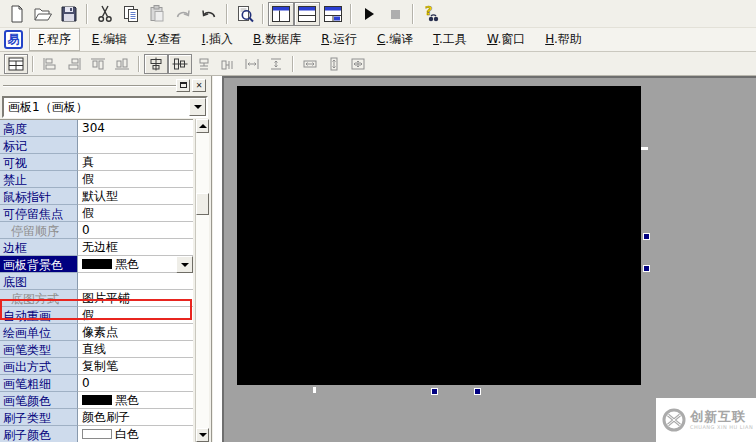 Image resolution: width=756 pixels, height=442 pixels. I want to click on menu-item-view: V.查看, so click(164, 40).